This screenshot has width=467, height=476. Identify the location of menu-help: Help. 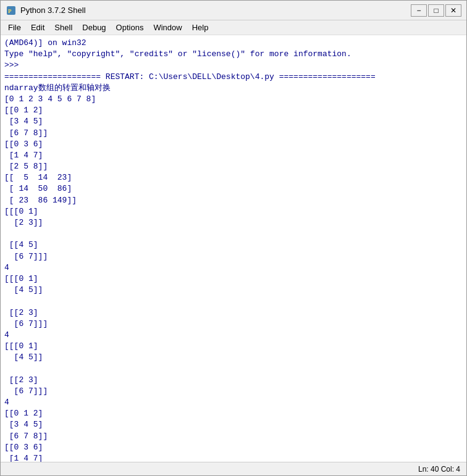
(200, 27).